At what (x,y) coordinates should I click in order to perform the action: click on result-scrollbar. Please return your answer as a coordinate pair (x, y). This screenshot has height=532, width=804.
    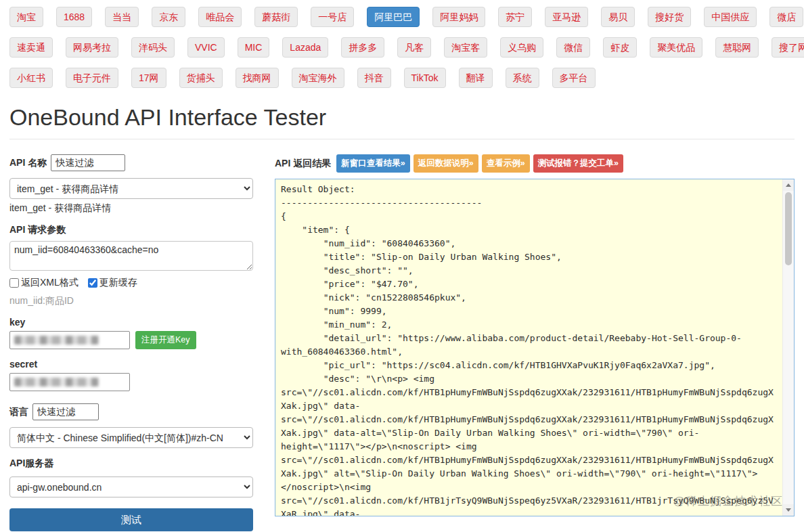
    Looking at the image, I should click on (788, 348).